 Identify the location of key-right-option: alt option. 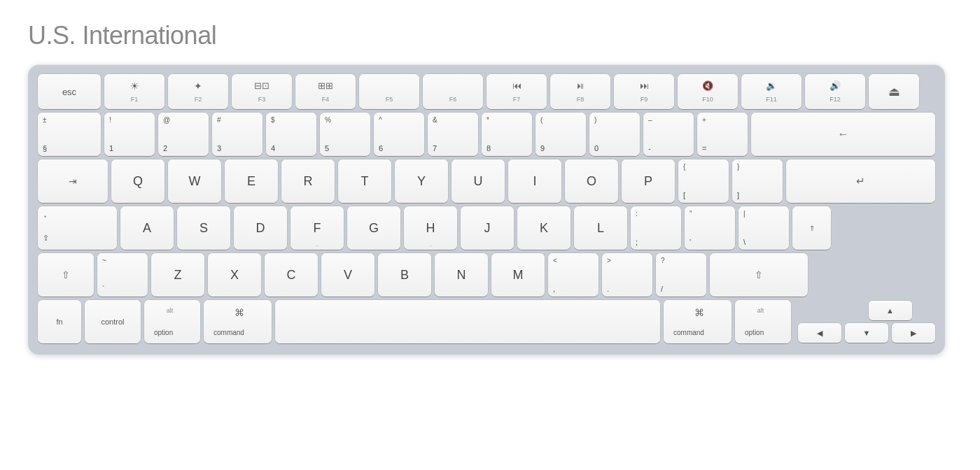
(763, 322).